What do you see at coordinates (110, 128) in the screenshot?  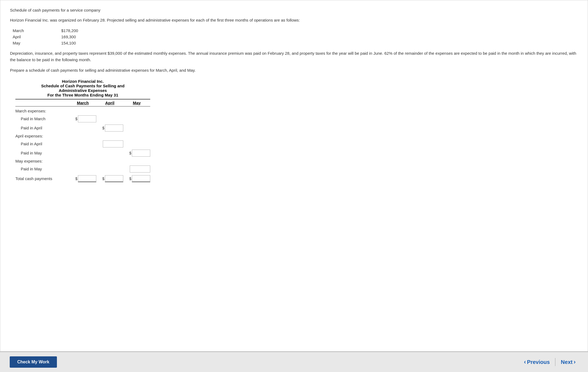 I see `april-col-paid-in-april-march: $` at bounding box center [110, 128].